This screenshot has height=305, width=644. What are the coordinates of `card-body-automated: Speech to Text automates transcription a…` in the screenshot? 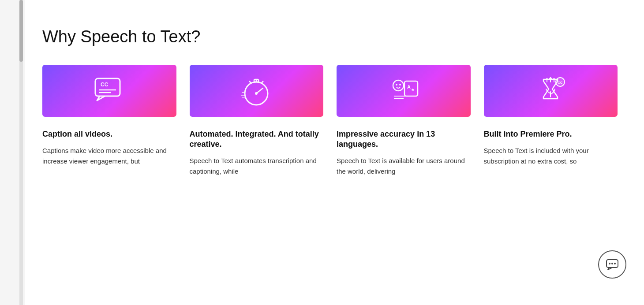 It's located at (257, 166).